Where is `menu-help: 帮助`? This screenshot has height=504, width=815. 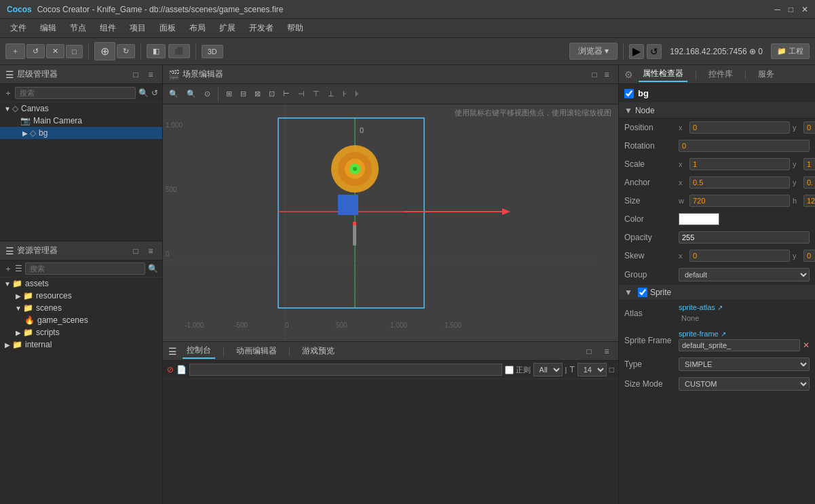 menu-help: 帮助 is located at coordinates (295, 28).